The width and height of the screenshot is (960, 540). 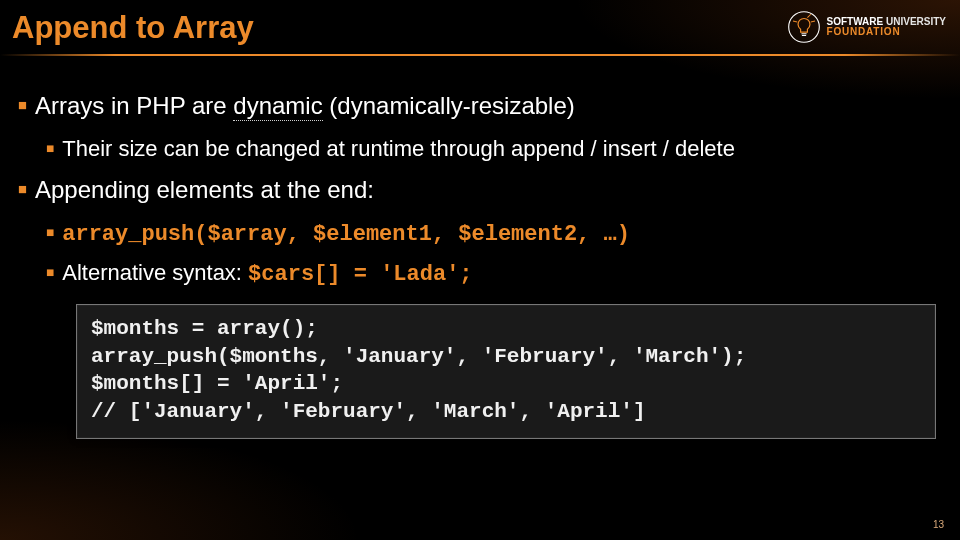 I want to click on page-number: 13, so click(x=938, y=524).